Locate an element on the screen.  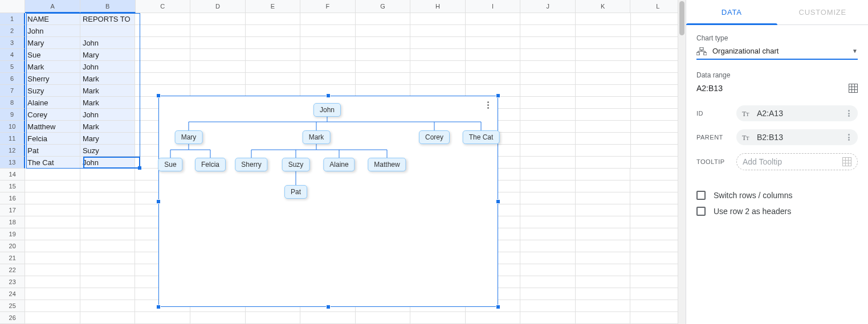
org-node: Sherry is located at coordinates (251, 165).